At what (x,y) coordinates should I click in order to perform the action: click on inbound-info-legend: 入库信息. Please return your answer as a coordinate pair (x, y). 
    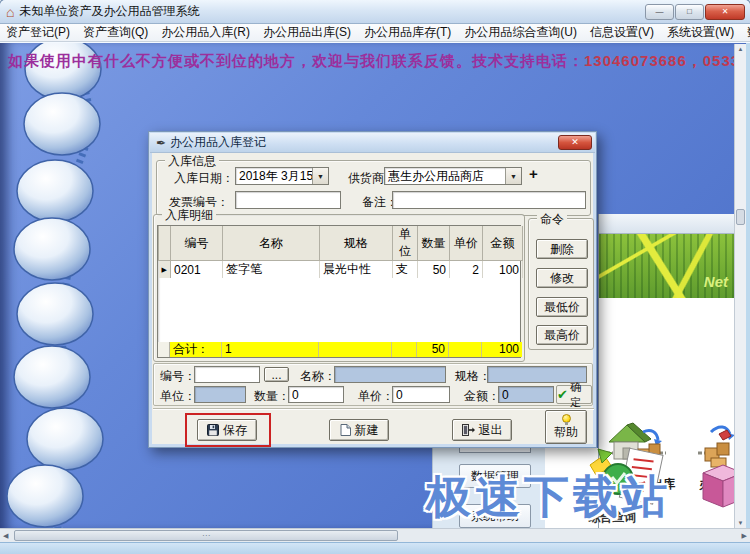
    Looking at the image, I should click on (192, 162).